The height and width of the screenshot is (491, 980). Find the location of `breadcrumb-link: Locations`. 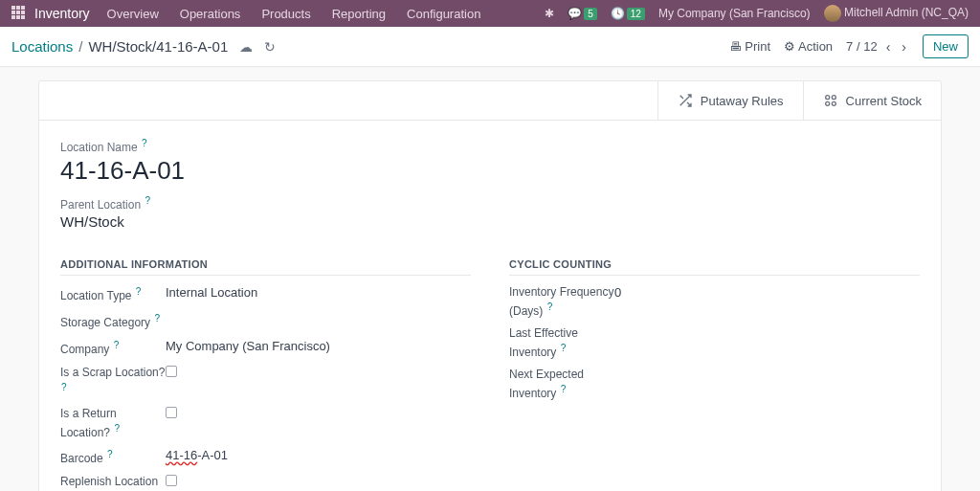

breadcrumb-link: Locations is located at coordinates (42, 46).